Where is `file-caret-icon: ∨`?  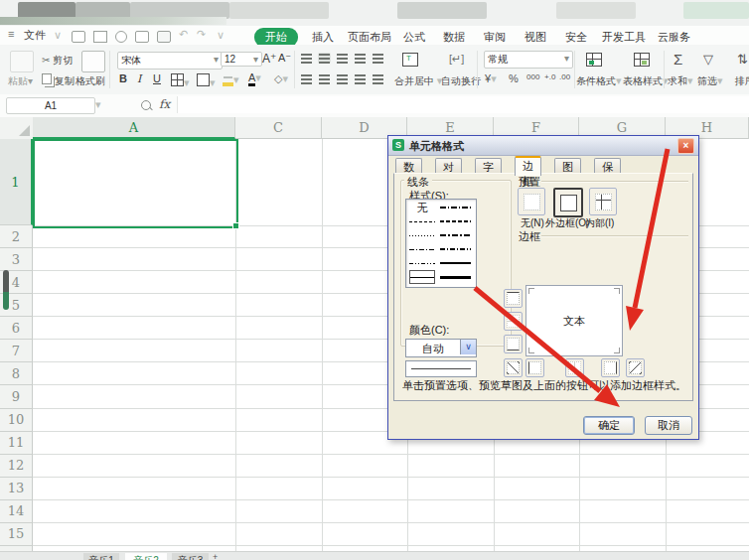
file-caret-icon: ∨ is located at coordinates (58, 36).